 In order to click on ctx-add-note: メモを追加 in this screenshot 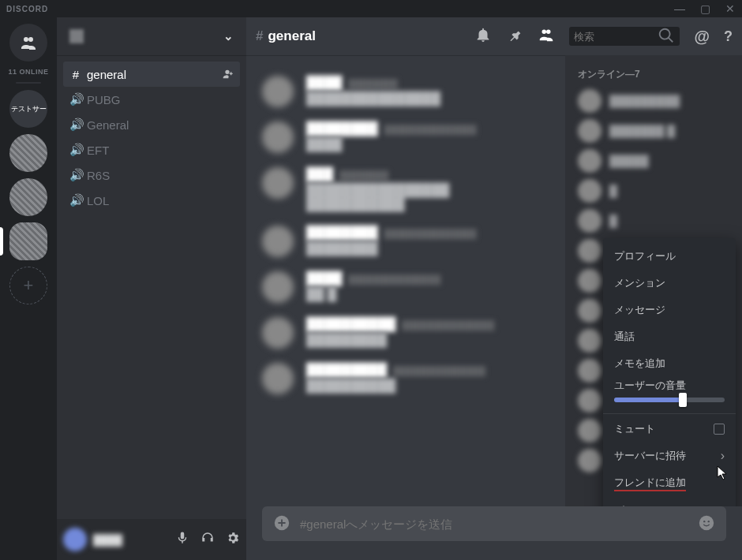, I will do `click(669, 364)`.